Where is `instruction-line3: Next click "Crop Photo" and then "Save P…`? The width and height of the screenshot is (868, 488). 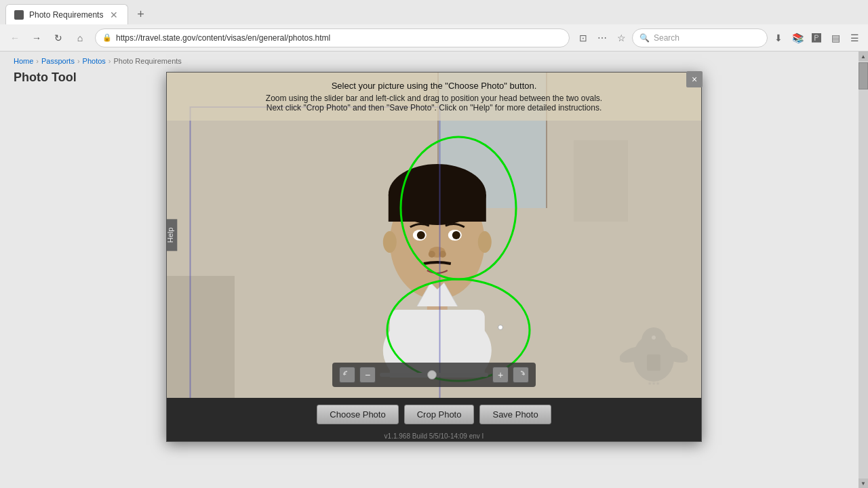
instruction-line3: Next click "Crop Photo" and then "Save P… is located at coordinates (434, 108).